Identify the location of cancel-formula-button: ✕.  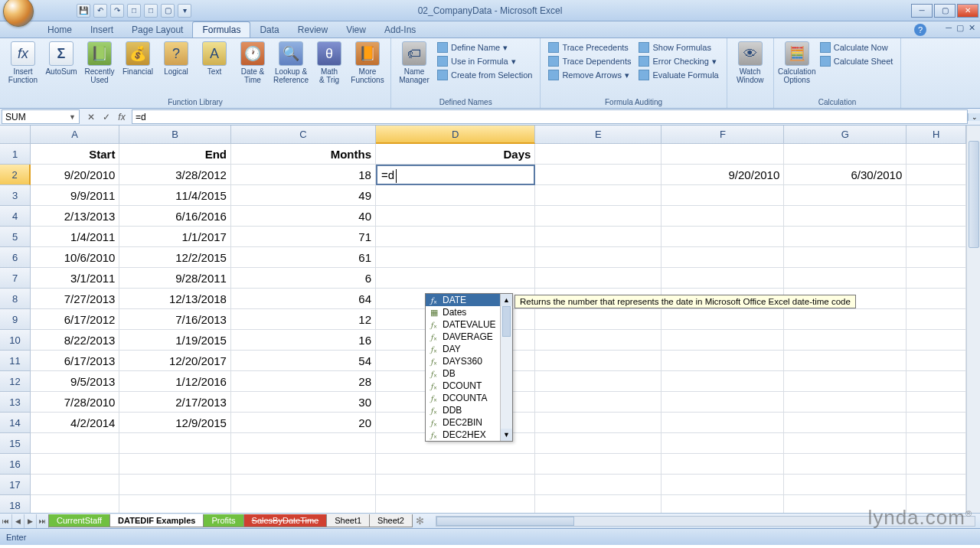
(91, 117).